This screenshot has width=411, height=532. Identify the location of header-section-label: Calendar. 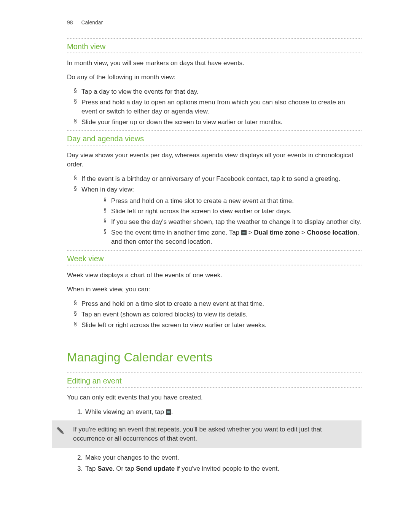
(92, 22).